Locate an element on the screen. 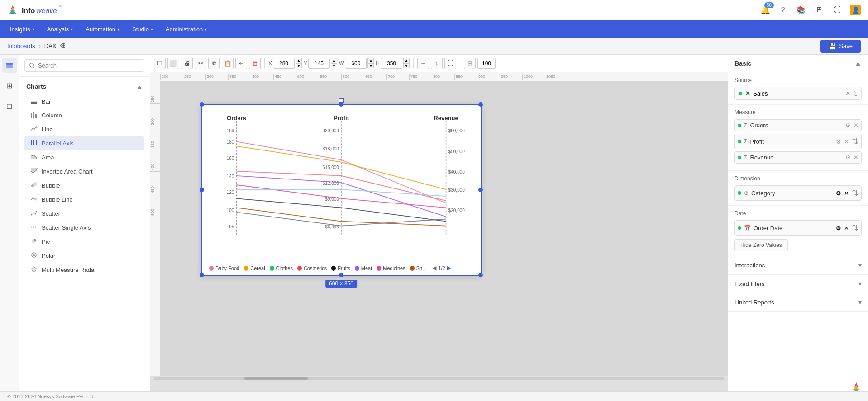 This screenshot has height=401, width=868. h-input is located at coordinates (391, 63).